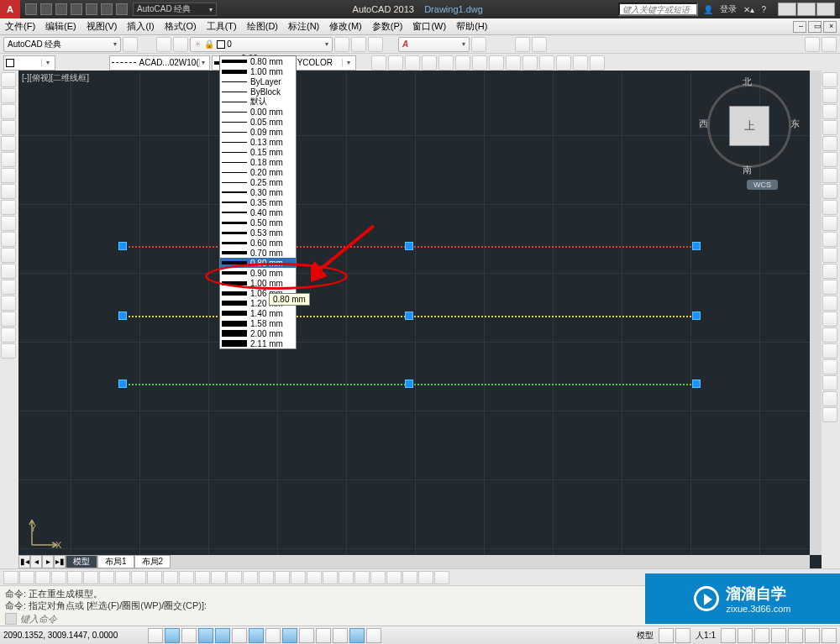  I want to click on compass-north: 北, so click(748, 82).